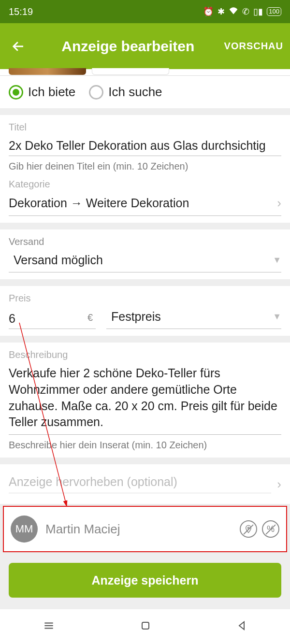 The image size is (290, 644). Describe the element at coordinates (145, 445) in the screenshot. I see `description-helper: Beschreibe hier dein Inserat (min. 10 Ze…` at that location.